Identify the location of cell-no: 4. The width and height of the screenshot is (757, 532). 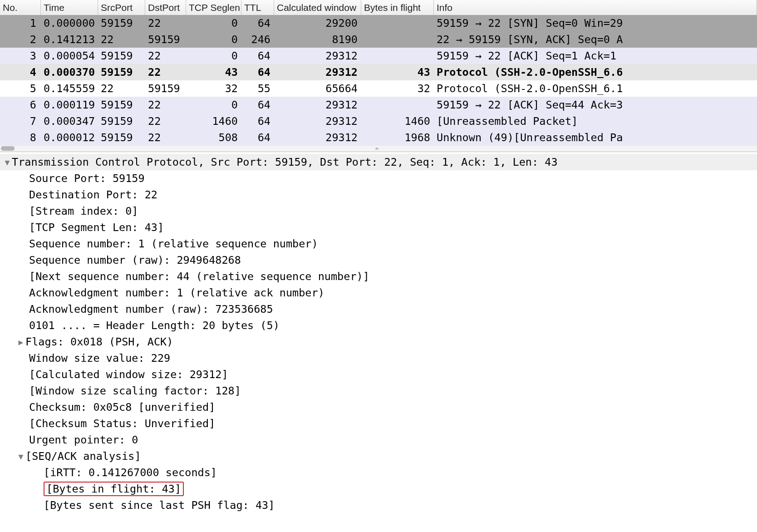
(20, 72).